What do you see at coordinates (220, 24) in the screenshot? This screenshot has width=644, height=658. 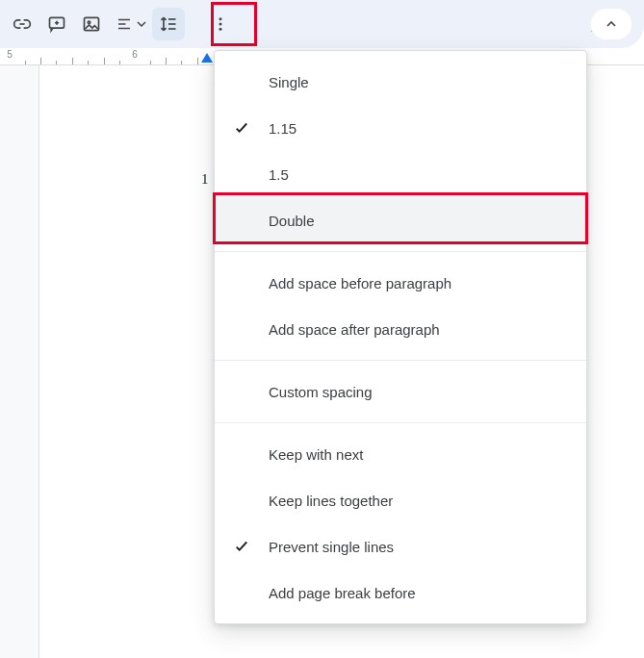 I see `more-tools-button` at bounding box center [220, 24].